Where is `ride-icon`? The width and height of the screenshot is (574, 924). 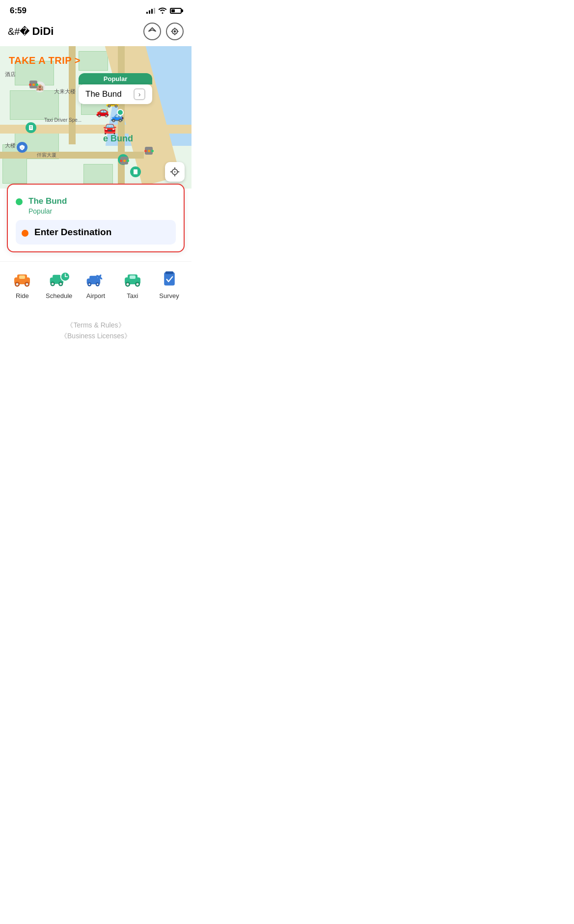 ride-icon is located at coordinates (22, 279).